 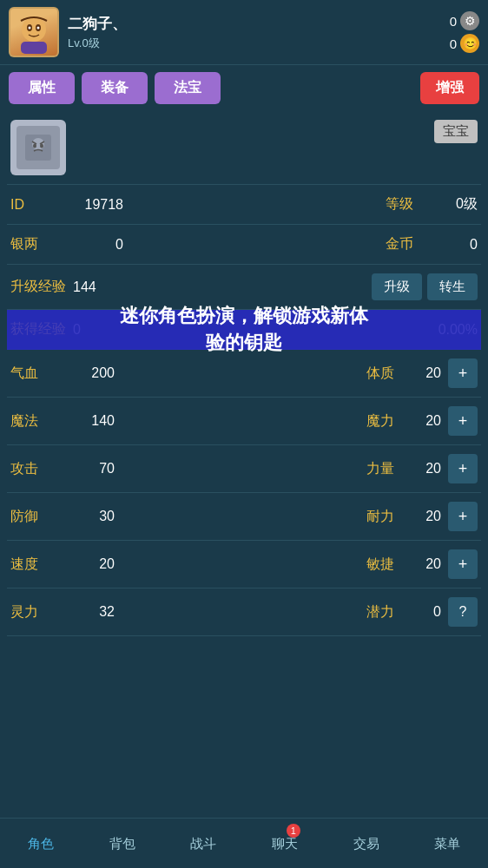 I want to click on hp-value: 200, so click(x=89, y=373).